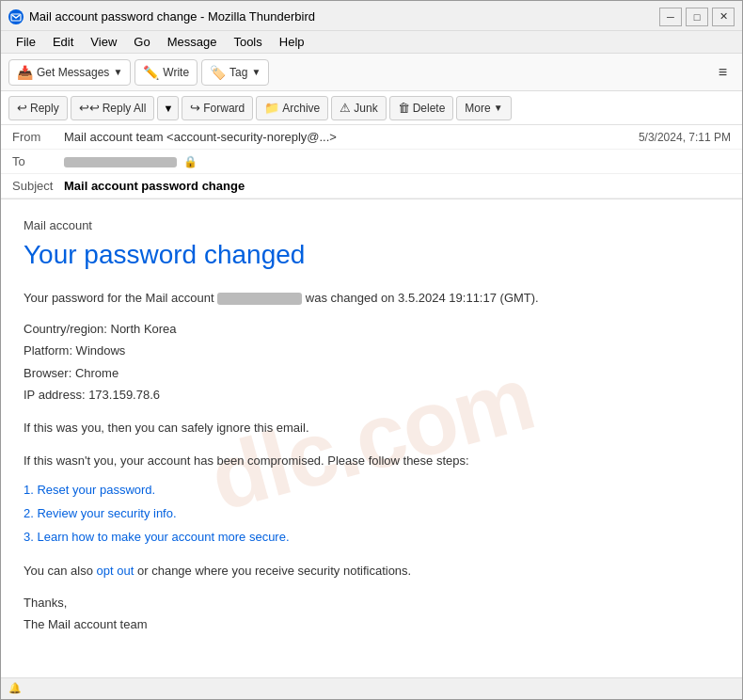 Image resolution: width=743 pixels, height=700 pixels. I want to click on tag-label: Tag, so click(239, 72).